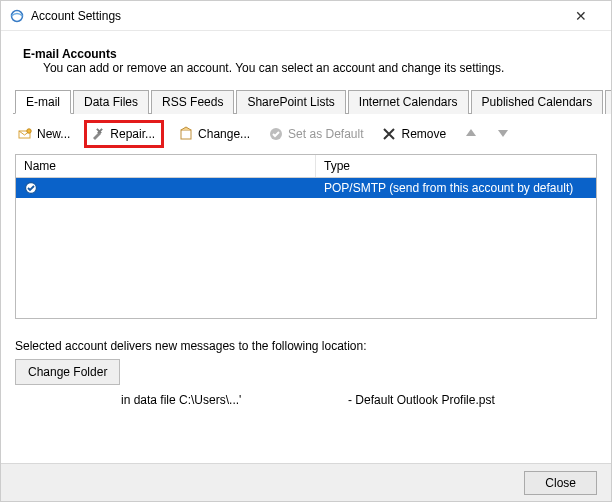 This screenshot has width=612, height=502. I want to click on default-check-icon, so click(31, 188).